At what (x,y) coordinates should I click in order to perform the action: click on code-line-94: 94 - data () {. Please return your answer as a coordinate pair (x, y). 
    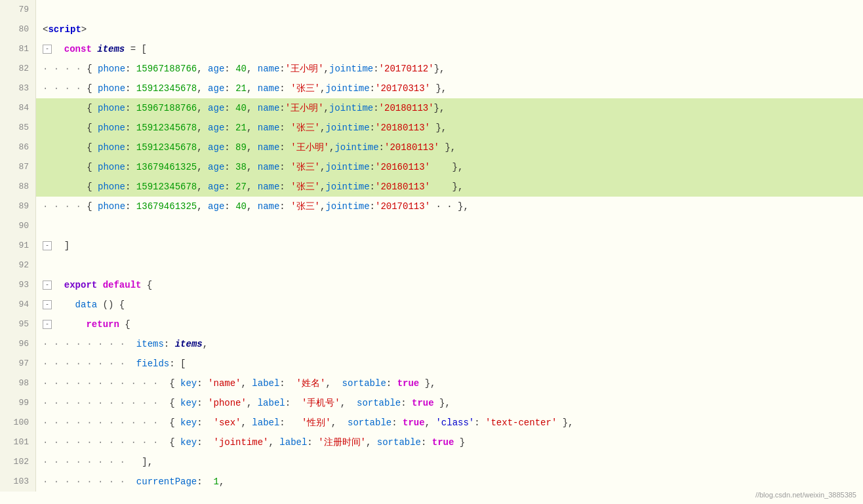
    Looking at the image, I should click on (432, 305).